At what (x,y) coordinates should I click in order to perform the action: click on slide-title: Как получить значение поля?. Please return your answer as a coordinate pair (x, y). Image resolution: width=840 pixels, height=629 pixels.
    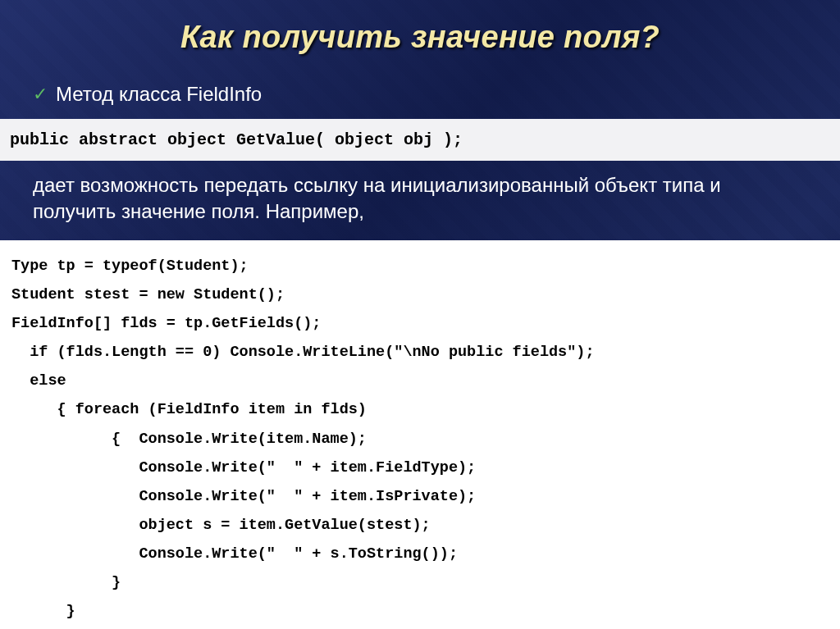
    Looking at the image, I should click on (420, 28).